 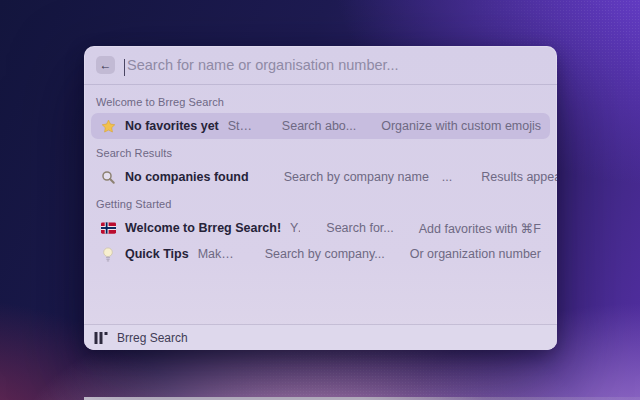 What do you see at coordinates (320, 228) in the screenshot?
I see `list-item-welcome: Welcome to Brreg Search! Your gateway to…` at bounding box center [320, 228].